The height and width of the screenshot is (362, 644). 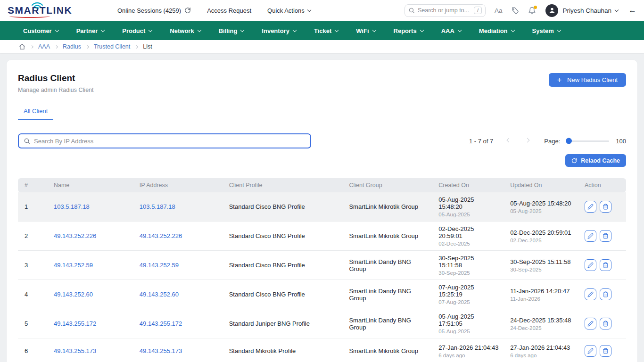 What do you see at coordinates (515, 10) in the screenshot?
I see `tag-icon` at bounding box center [515, 10].